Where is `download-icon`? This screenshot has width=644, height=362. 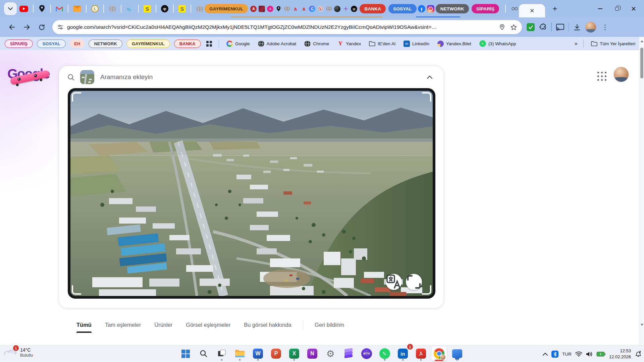 download-icon is located at coordinates (577, 27).